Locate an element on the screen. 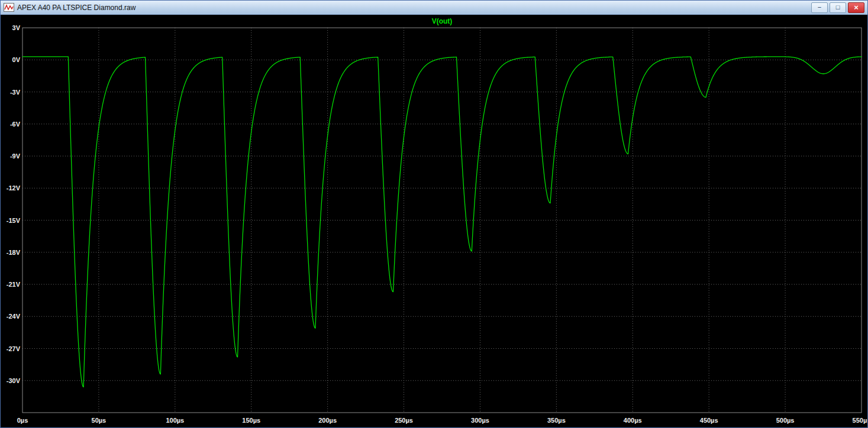  y-tick-label: -12V is located at coordinates (11, 188).